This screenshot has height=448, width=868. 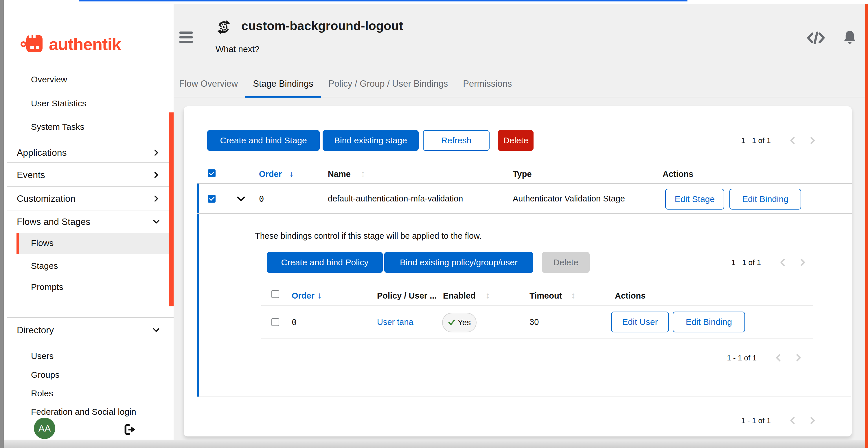 What do you see at coordinates (186, 37) in the screenshot?
I see `menu-icon` at bounding box center [186, 37].